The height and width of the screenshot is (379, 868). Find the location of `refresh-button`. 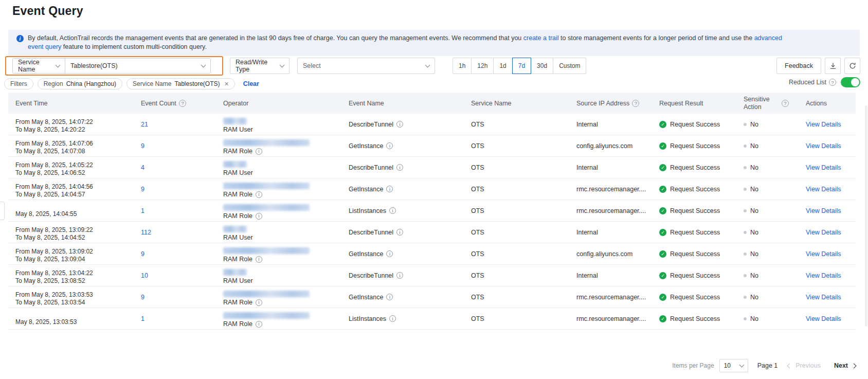

refresh-button is located at coordinates (853, 66).